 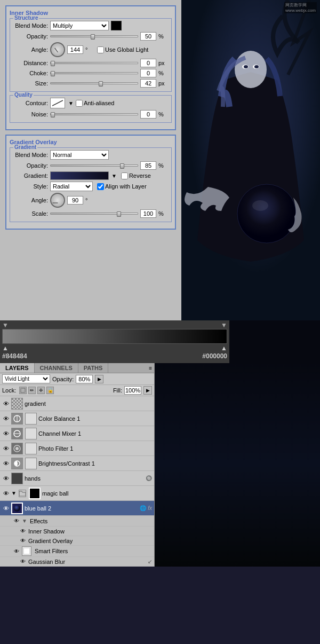 What do you see at coordinates (17, 368) in the screenshot?
I see `tab-layers: LAYERS` at bounding box center [17, 368].